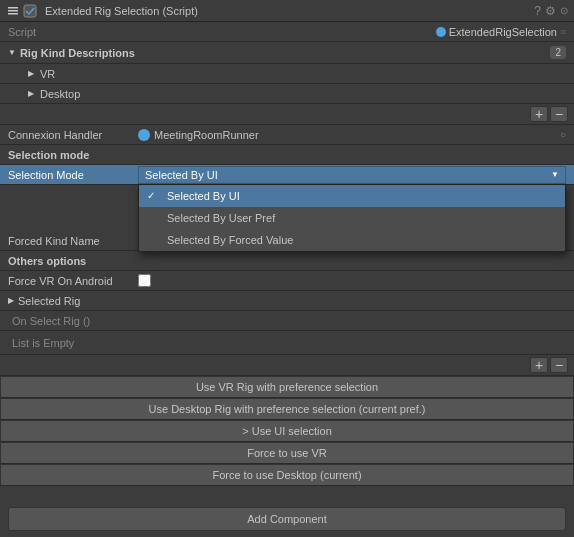 The image size is (574, 537). What do you see at coordinates (287, 409) in the screenshot?
I see `action-btn-1: Use Desktop Rig with preference selectio…` at bounding box center [287, 409].